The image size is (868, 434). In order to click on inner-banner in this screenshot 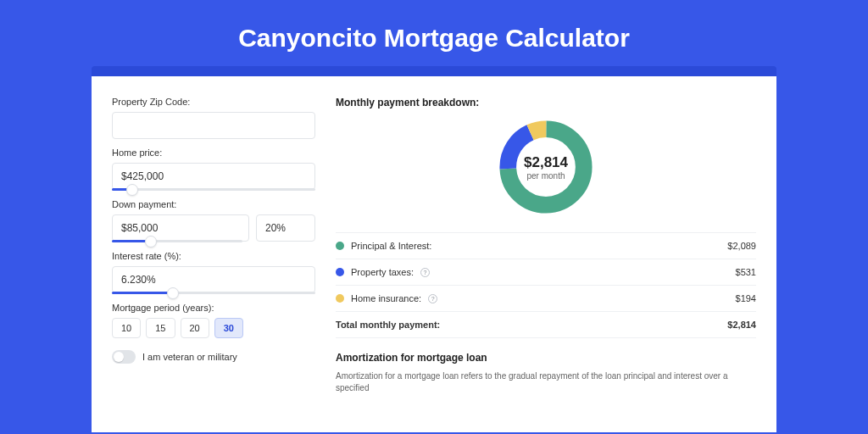, I will do `click(434, 71)`.